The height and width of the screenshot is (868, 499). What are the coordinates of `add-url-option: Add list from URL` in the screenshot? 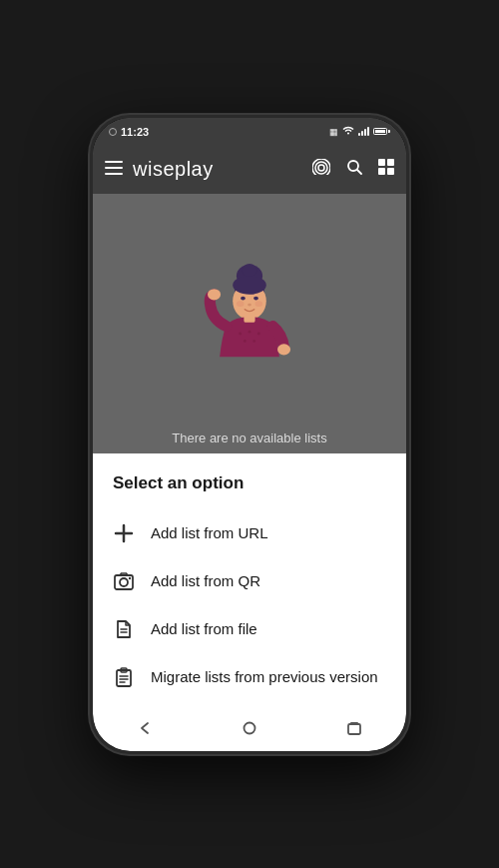 It's located at (250, 533).